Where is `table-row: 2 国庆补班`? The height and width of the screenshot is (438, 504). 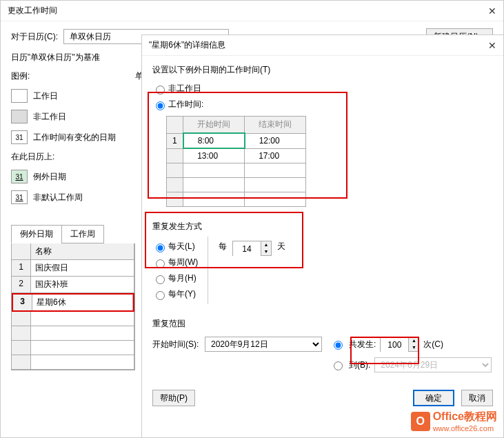 table-row: 2 国庆补班 is located at coordinates (73, 285).